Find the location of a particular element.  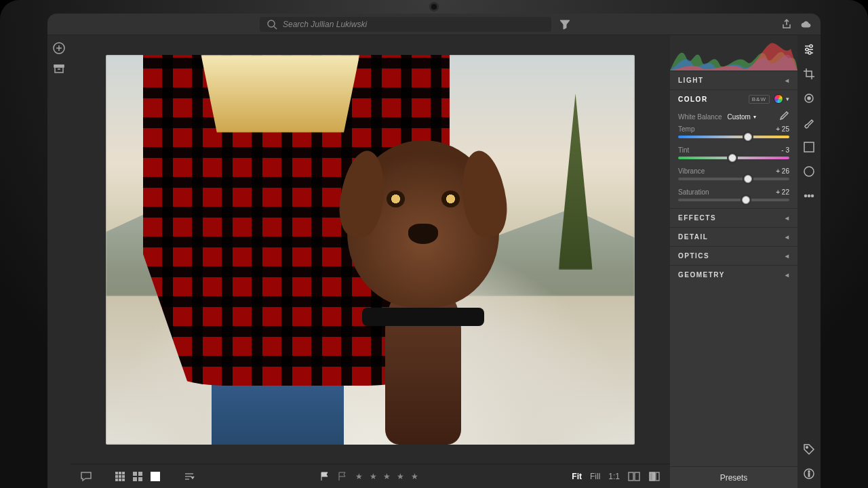

slider-vibrance: Vibrance+ 26 is located at coordinates (734, 176).